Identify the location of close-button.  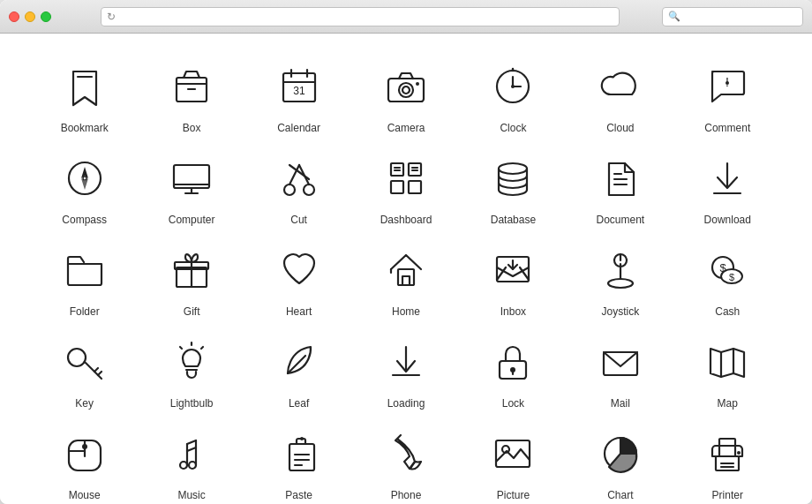
(14, 17).